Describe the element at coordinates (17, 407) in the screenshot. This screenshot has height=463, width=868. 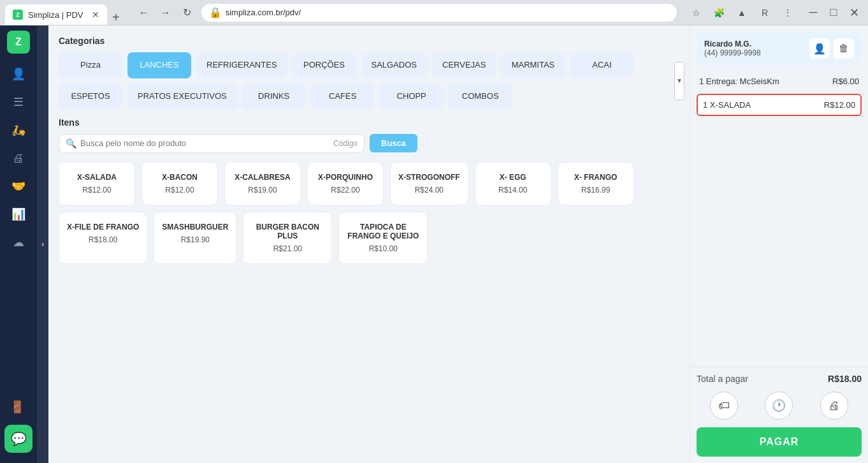
I see `sidebar-item-exit: 🚪` at that location.